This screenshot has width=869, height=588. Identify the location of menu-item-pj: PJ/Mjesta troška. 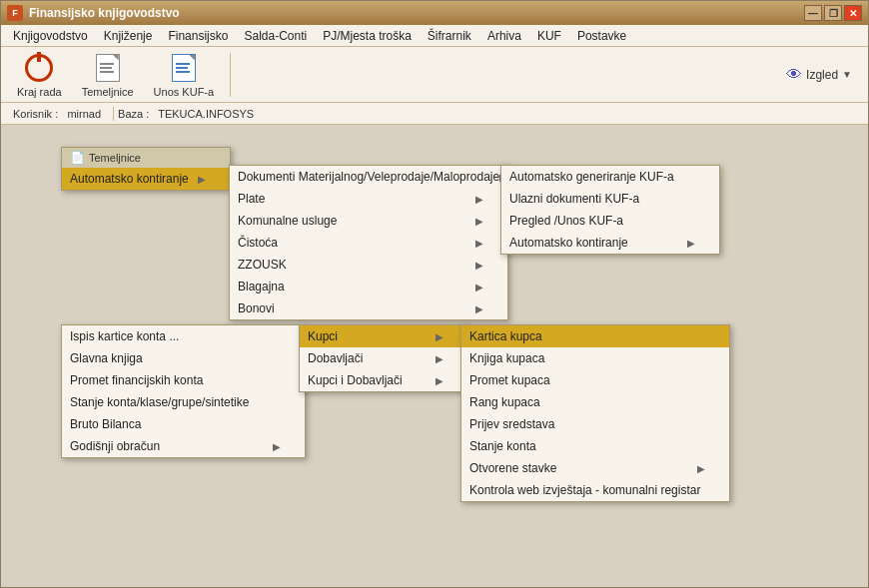
(368, 36).